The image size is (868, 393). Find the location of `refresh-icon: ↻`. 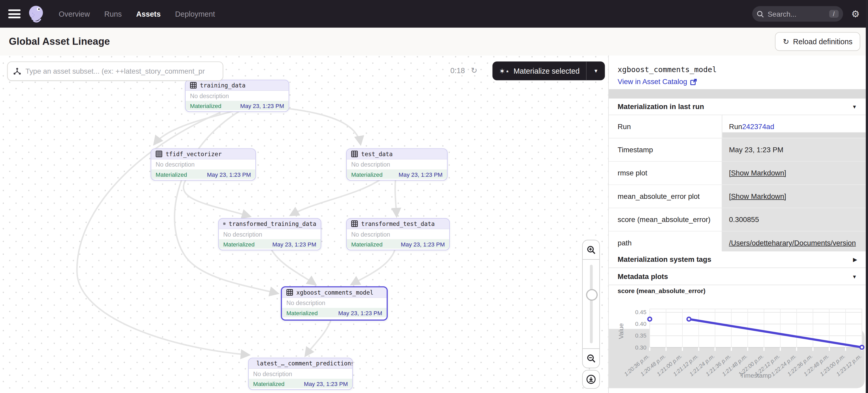

refresh-icon: ↻ is located at coordinates (786, 42).